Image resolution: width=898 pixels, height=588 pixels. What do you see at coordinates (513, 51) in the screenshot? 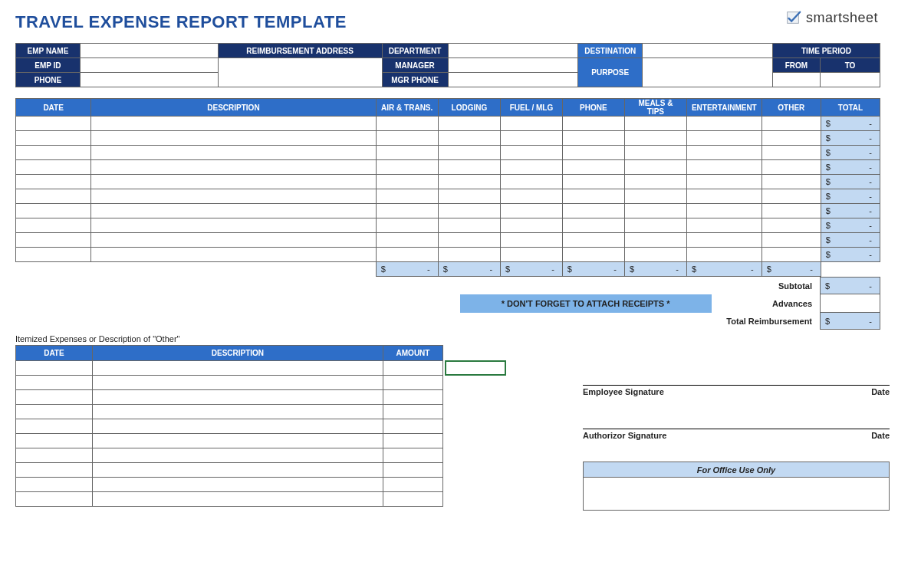
I see `department-field` at bounding box center [513, 51].